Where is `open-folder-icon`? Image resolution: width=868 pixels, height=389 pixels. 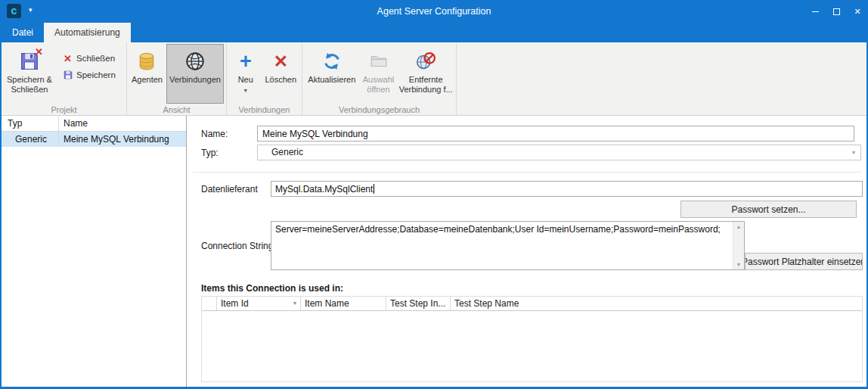 open-folder-icon is located at coordinates (379, 61).